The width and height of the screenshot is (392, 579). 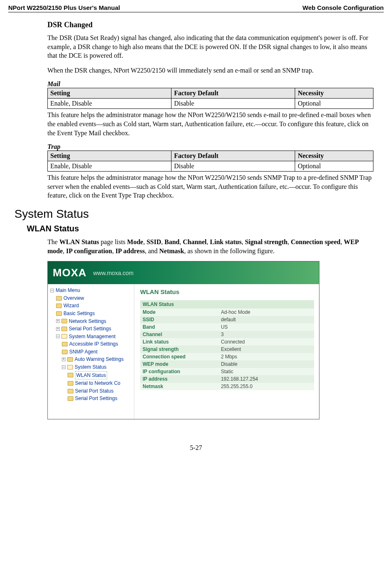 I want to click on trap-th-necessity: Necessity, so click(x=334, y=156).